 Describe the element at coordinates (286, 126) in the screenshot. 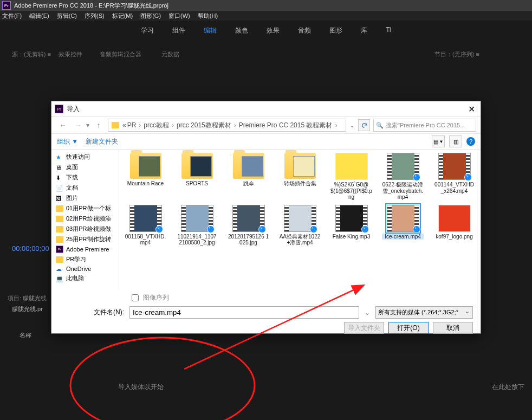

I see `breadcrumb-segment: Premiere Pro CC 2015 教程素材` at that location.